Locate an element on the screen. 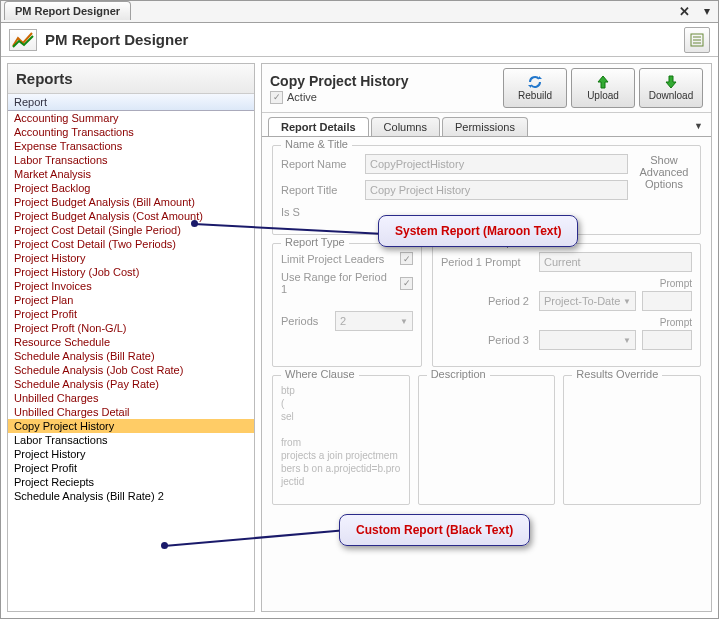  period3-prompt-label: Prompt is located at coordinates (566, 322).